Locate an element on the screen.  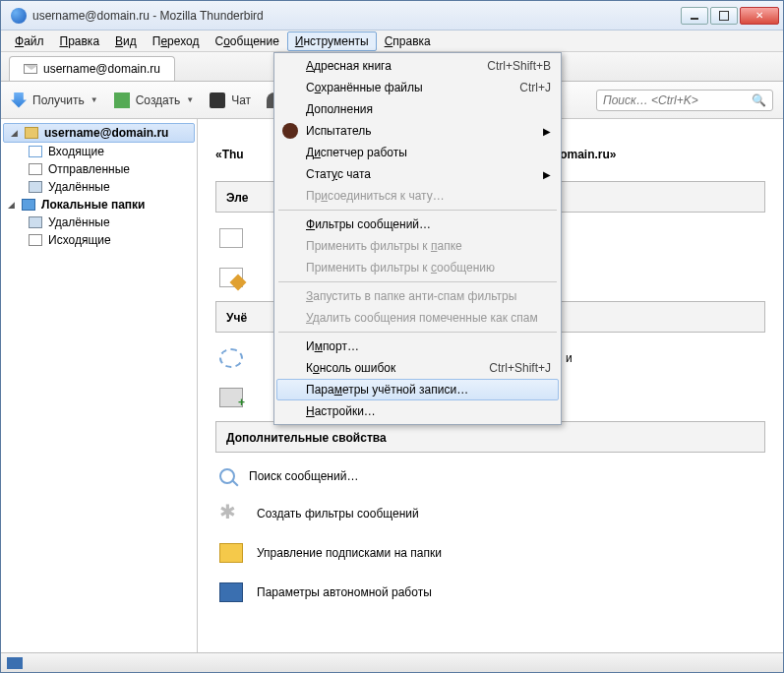
search-icon: 🔍 is located at coordinates (759, 100).